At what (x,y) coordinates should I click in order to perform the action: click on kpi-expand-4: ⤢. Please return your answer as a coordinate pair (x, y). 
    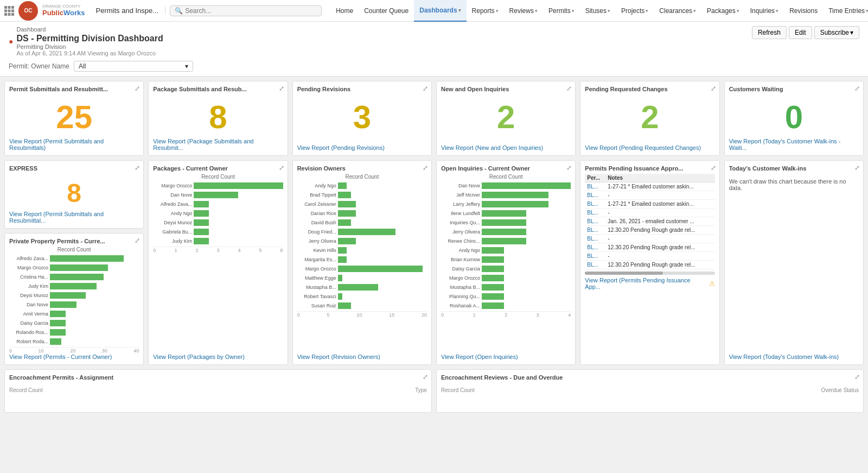
    Looking at the image, I should click on (713, 89).